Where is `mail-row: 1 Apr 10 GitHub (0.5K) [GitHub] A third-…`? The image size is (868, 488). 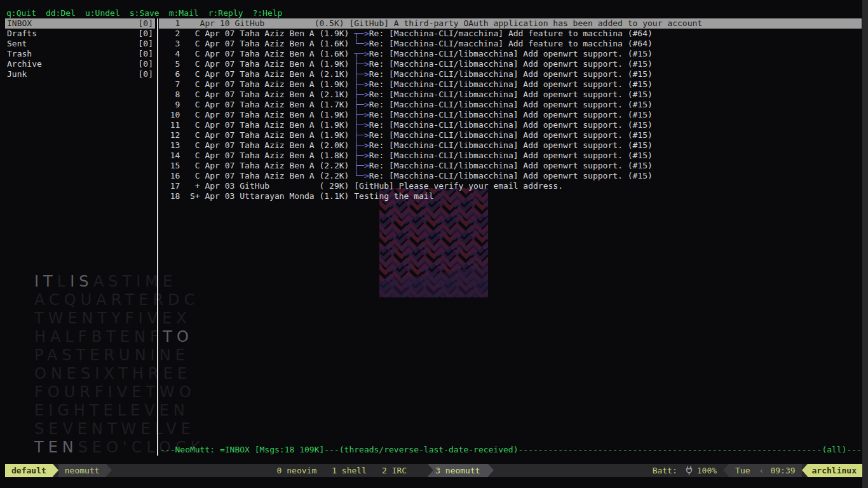
mail-row: 1 Apr 10 GitHub (0.5K) [GitHub] A third-… is located at coordinates (510, 24).